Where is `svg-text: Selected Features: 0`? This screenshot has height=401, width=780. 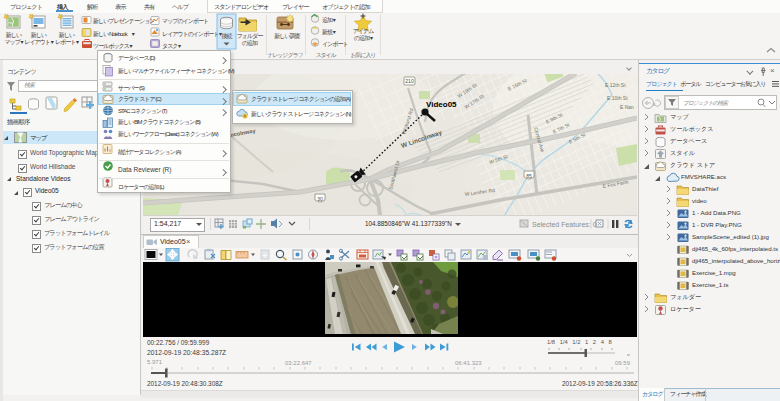
svg-text: Selected Features: 0 is located at coordinates (564, 224).